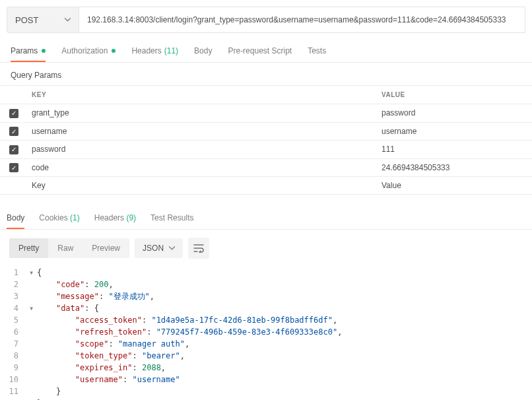 The image size is (532, 400). What do you see at coordinates (200, 186) in the screenshot?
I see `param-key-input: Key` at bounding box center [200, 186].